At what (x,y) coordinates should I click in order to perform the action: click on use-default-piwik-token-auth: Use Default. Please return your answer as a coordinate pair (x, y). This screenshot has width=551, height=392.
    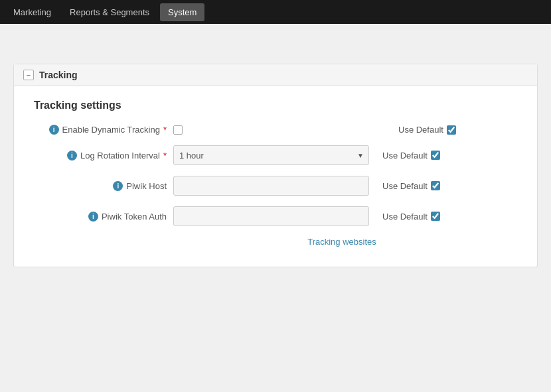
    Looking at the image, I should click on (419, 216).